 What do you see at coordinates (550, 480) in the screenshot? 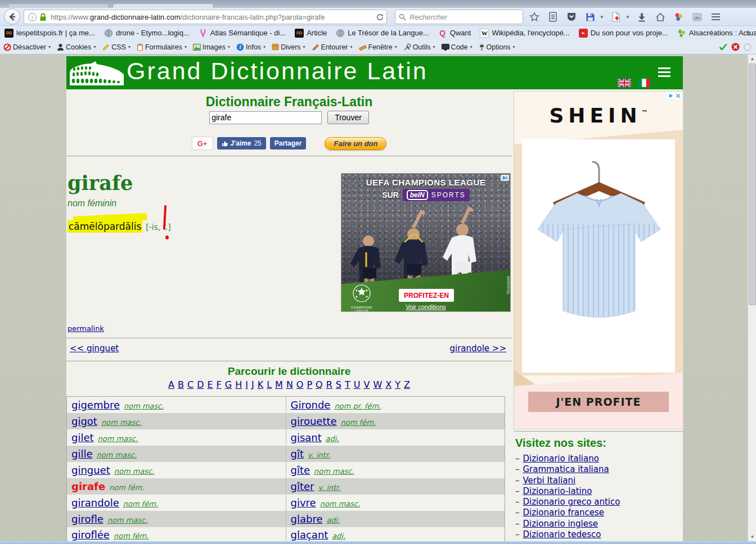
I see `site-link: Verbi Italiani` at bounding box center [550, 480].